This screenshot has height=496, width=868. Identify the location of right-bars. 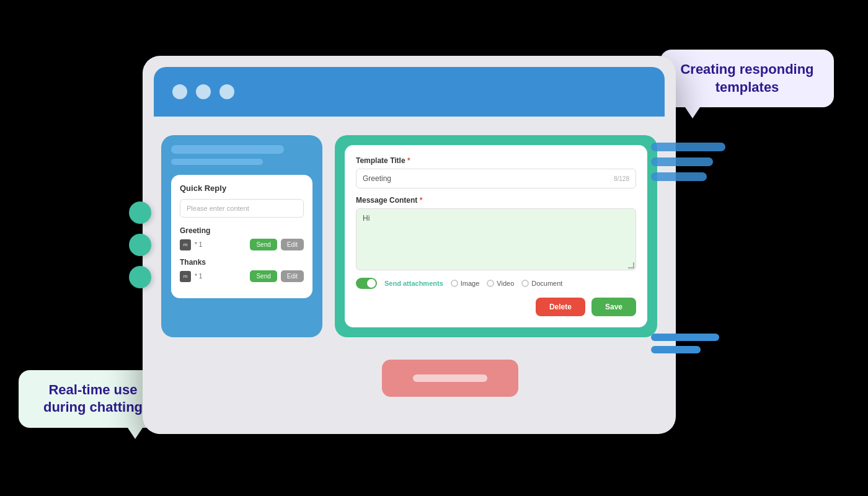
(688, 162).